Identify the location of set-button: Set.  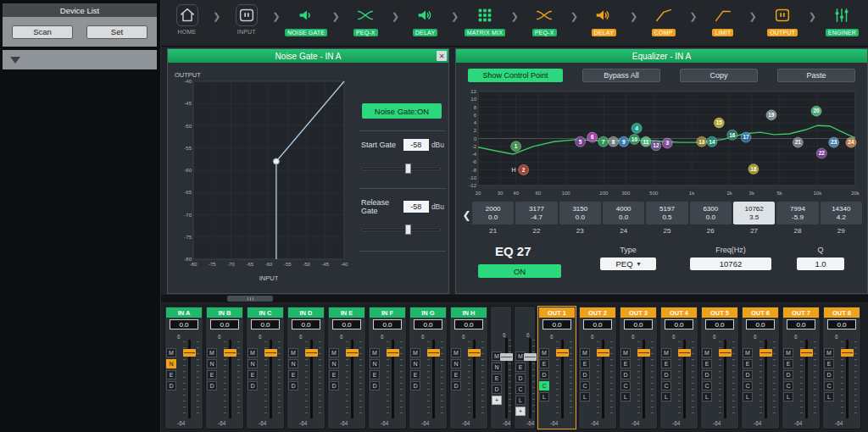
(117, 32).